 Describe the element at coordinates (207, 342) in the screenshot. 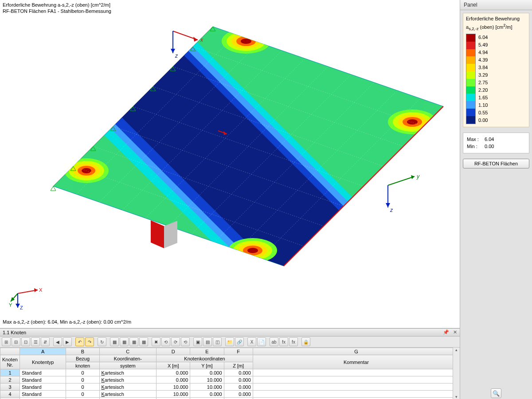

I see `toolbar-button: ▤` at that location.